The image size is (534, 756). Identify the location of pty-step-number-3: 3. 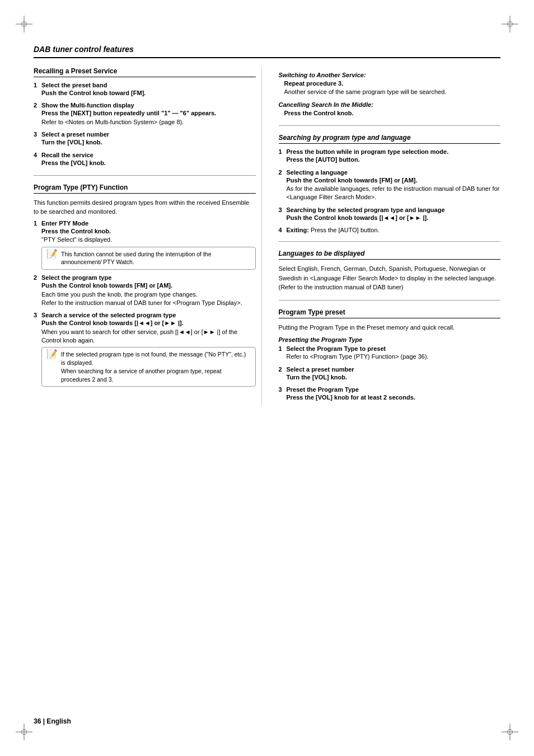
(35, 315).